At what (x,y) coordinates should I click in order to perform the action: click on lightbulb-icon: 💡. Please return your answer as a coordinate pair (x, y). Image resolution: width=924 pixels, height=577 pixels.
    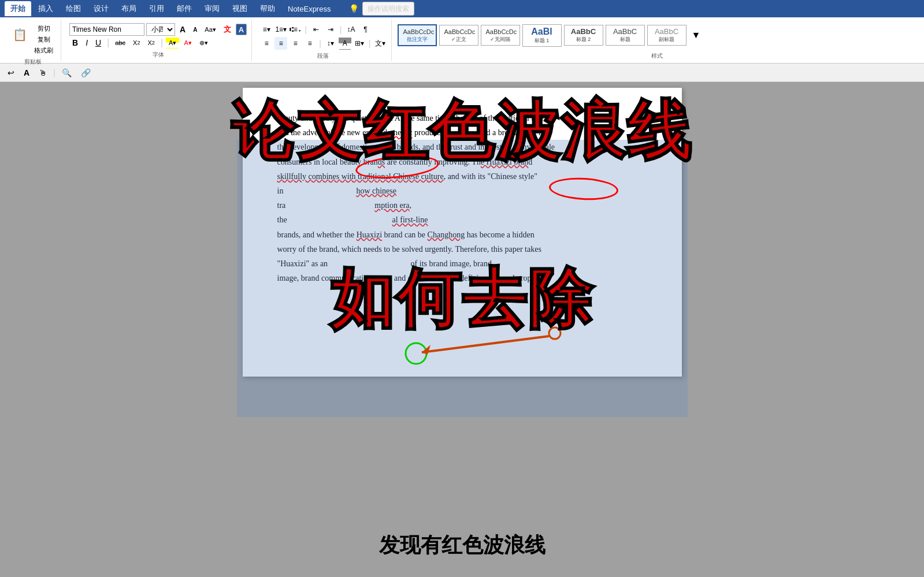
    Looking at the image, I should click on (354, 9).